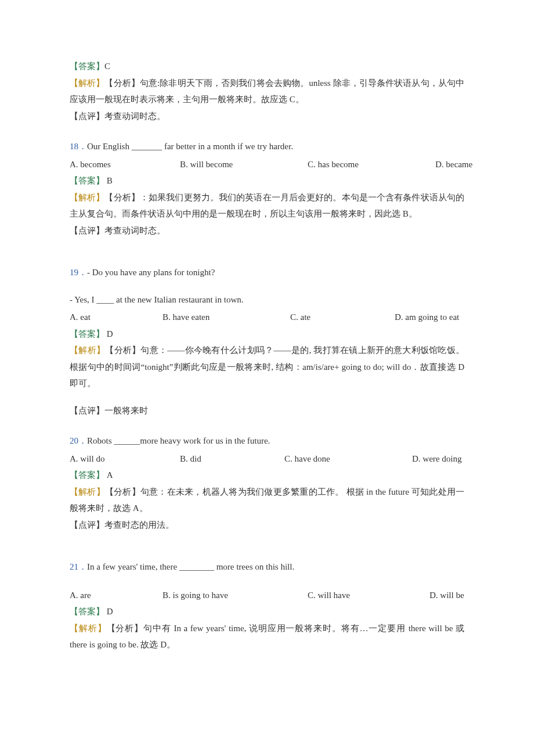 The height and width of the screenshot is (756, 534). Describe the element at coordinates (267, 91) in the screenshot. I see `q17-tail: 【答案】C 【解析】【分析】句意:除非明天下雨，否则我们将会去购物。unless…` at that location.